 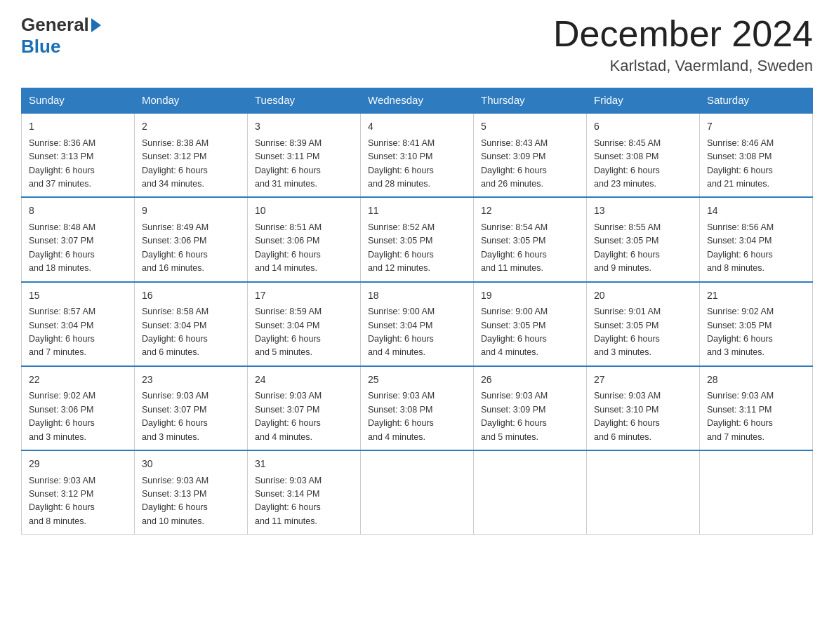 I want to click on day-number: 15, so click(x=78, y=296).